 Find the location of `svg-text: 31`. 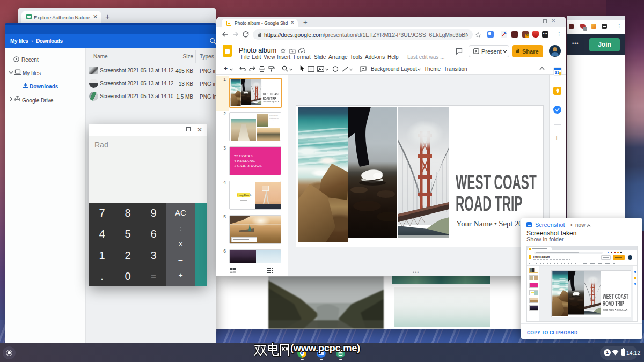

svg-text: 31 is located at coordinates (557, 73).